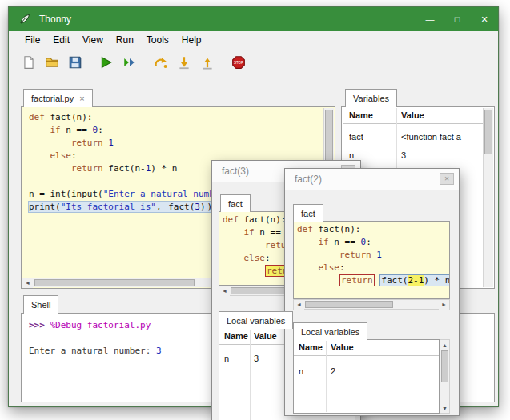 The width and height of the screenshot is (510, 420). Describe the element at coordinates (207, 62) in the screenshot. I see `step-out-button` at that location.